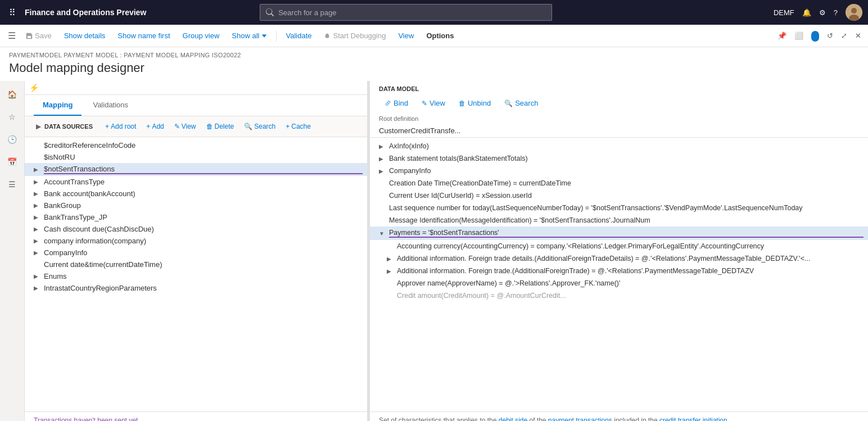  I want to click on dm-item-label: Creation Date Time(CreationDateTime) = c…, so click(626, 183).